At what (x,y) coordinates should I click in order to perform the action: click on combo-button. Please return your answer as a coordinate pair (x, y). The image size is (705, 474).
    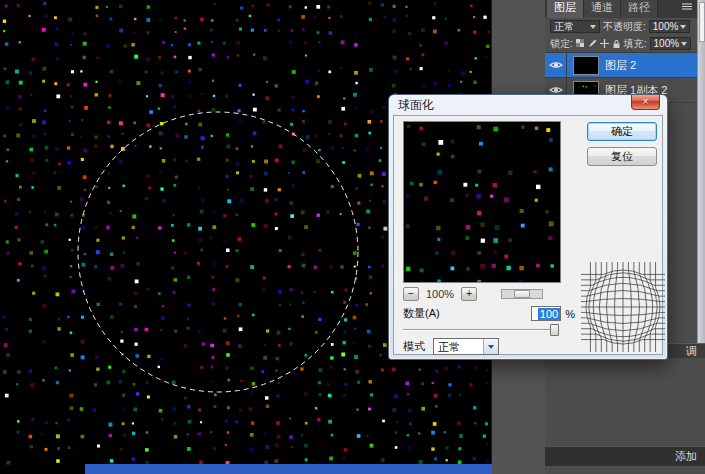
    Looking at the image, I should click on (490, 346).